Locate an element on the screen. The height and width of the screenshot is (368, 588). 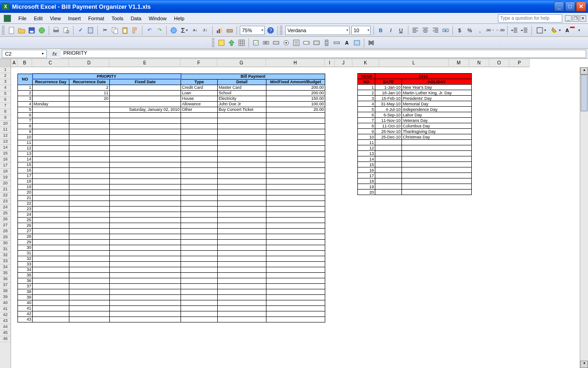
cell: 20.00 is located at coordinates (296, 109).